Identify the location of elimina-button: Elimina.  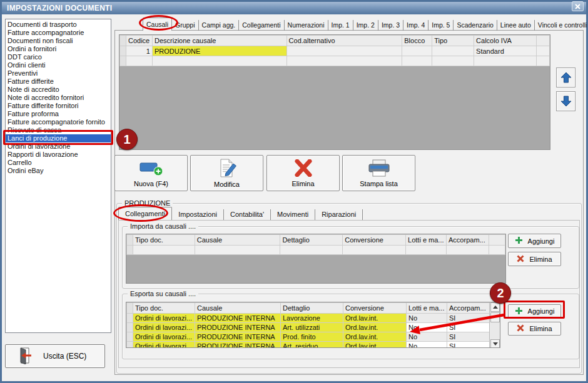
(303, 173).